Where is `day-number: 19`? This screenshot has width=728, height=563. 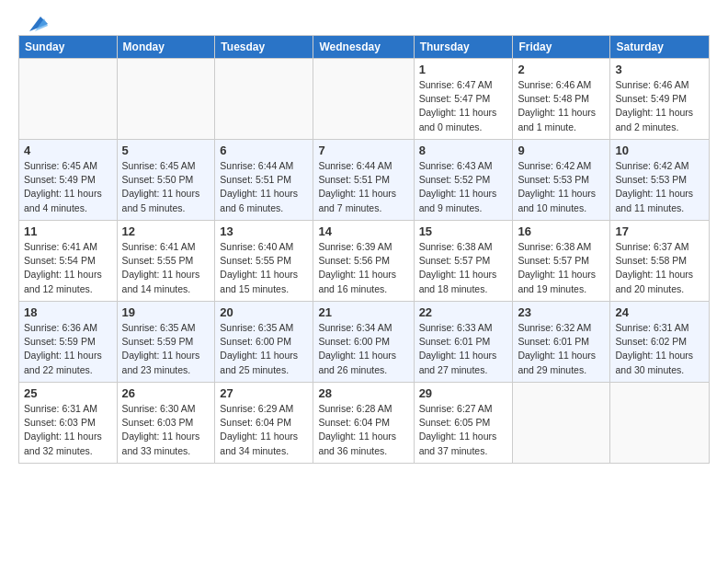
day-number: 19 is located at coordinates (166, 313).